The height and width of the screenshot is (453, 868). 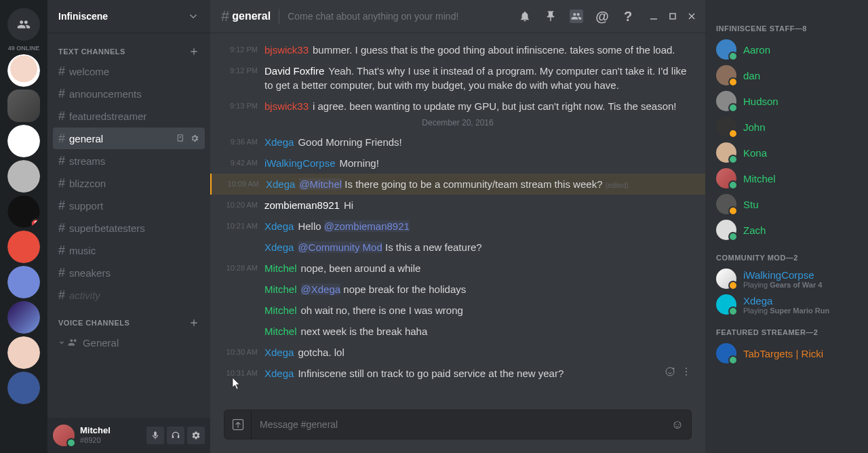 What do you see at coordinates (321, 289) in the screenshot?
I see `mention: @Xdega` at bounding box center [321, 289].